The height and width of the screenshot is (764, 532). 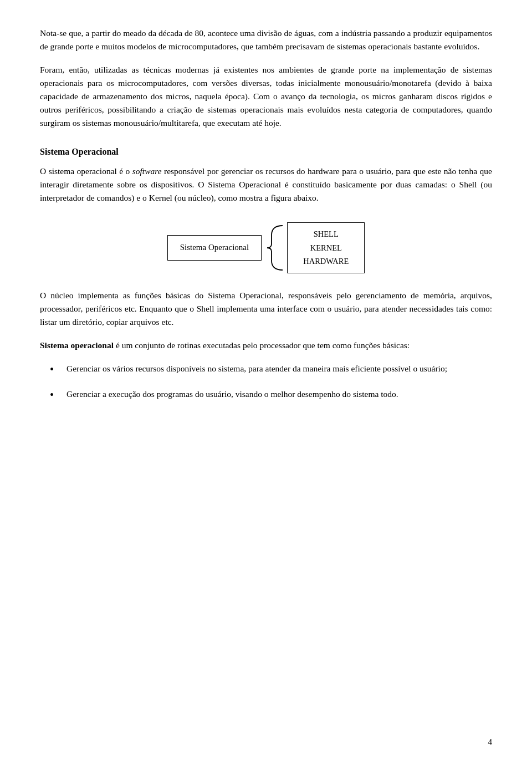 I want to click on page-number: 4, so click(x=490, y=742).